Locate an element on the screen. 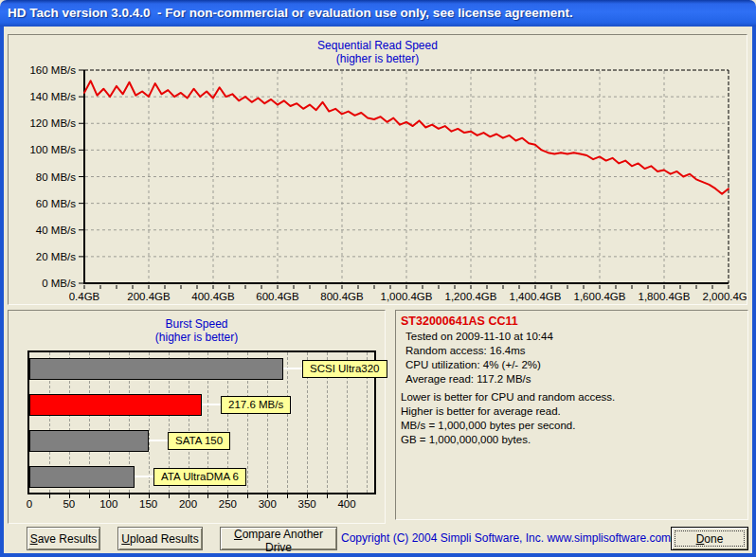 This screenshot has width=756, height=557. bar-label: SATA 150 is located at coordinates (199, 441).